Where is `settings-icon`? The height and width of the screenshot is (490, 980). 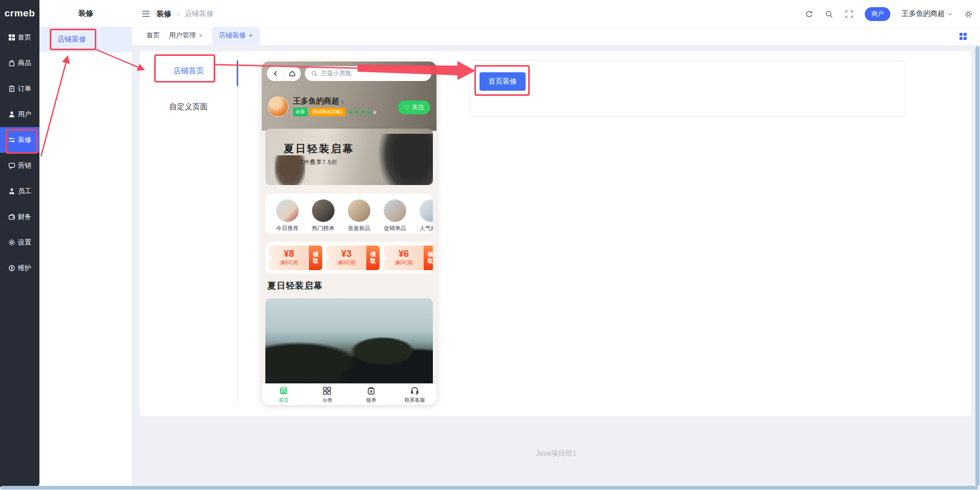 settings-icon is located at coordinates (12, 242).